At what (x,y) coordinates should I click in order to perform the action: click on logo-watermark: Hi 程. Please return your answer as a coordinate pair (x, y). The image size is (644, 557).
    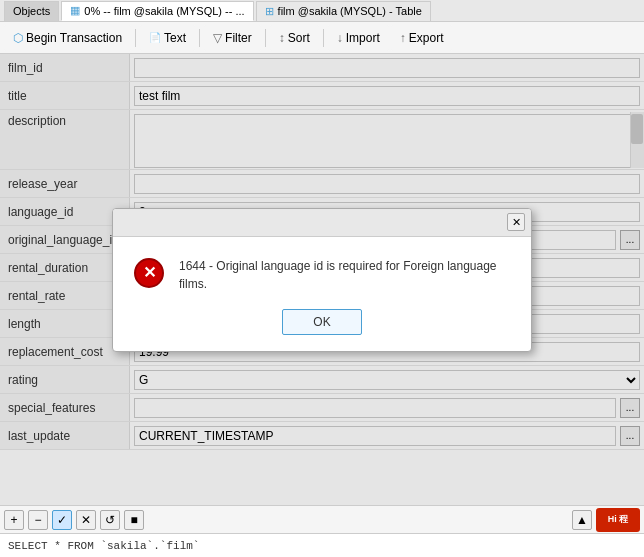
    Looking at the image, I should click on (618, 520).